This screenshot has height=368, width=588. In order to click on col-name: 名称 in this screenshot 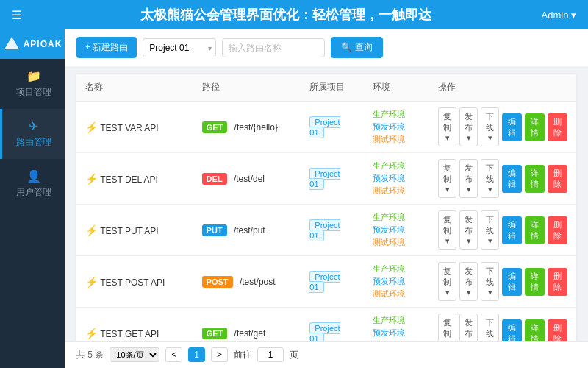, I will do `click(135, 88)`.